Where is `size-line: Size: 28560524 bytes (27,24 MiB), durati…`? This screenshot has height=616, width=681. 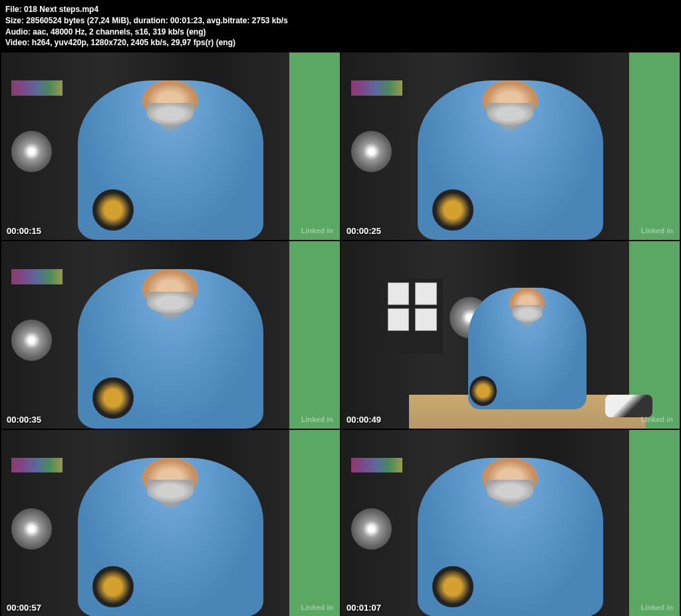 size-line: Size: 28560524 bytes (27,24 MiB), durati… is located at coordinates (340, 21).